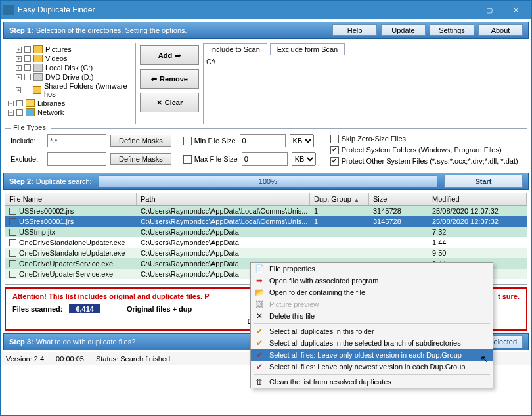  I want to click on table-row: USSres00001.jrsC:\Users\Raymondcc\AppDat…, so click(266, 221).